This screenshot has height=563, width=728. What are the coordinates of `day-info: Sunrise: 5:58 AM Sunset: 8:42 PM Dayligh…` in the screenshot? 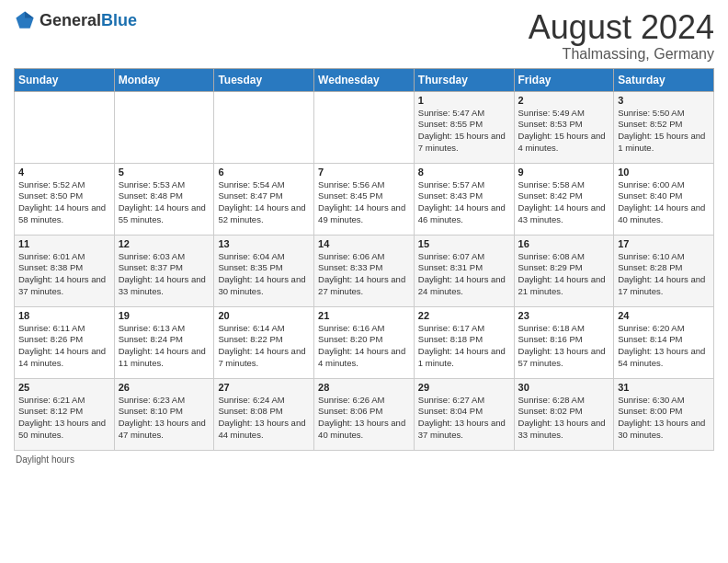 It's located at (564, 202).